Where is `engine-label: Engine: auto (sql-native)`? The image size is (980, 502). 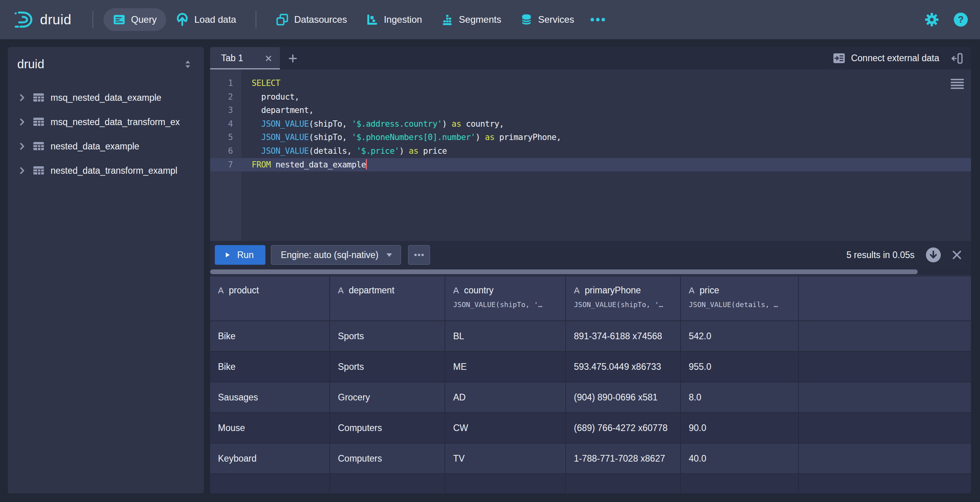
engine-label: Engine: auto (sql-native) is located at coordinates (329, 255).